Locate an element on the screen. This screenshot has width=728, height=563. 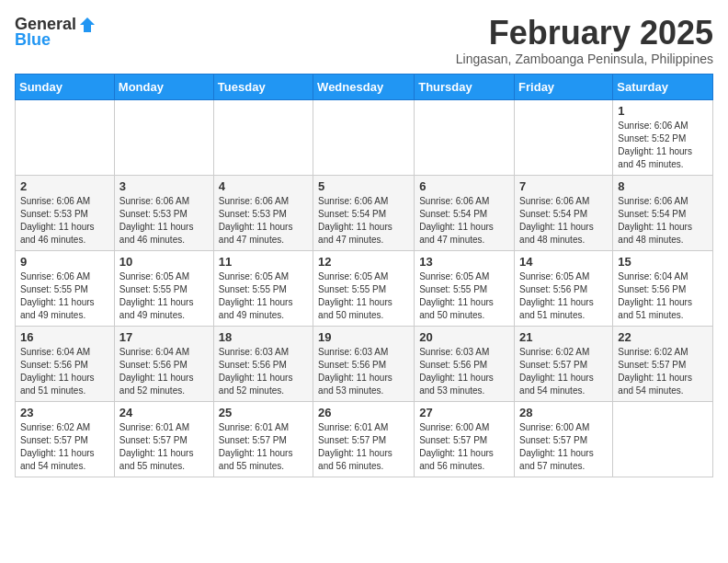
weekday-header: Friday is located at coordinates (564, 86).